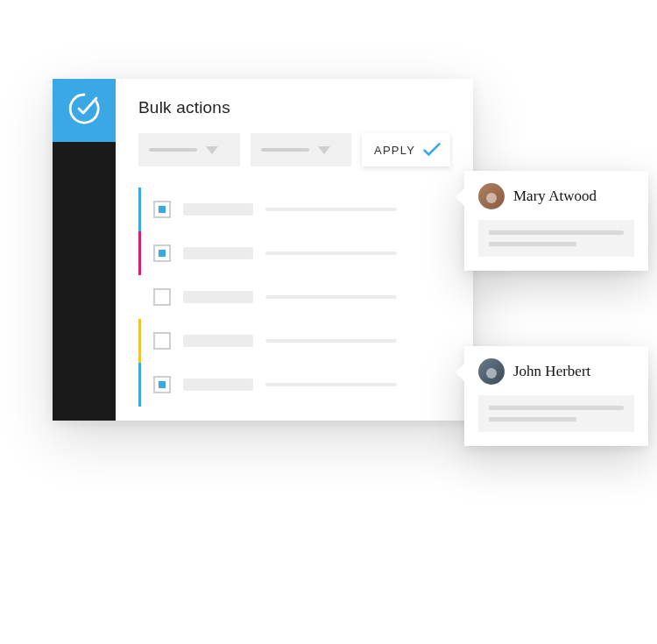 This screenshot has height=644, width=657. What do you see at coordinates (406, 150) in the screenshot?
I see `apply-button: APPLY` at bounding box center [406, 150].